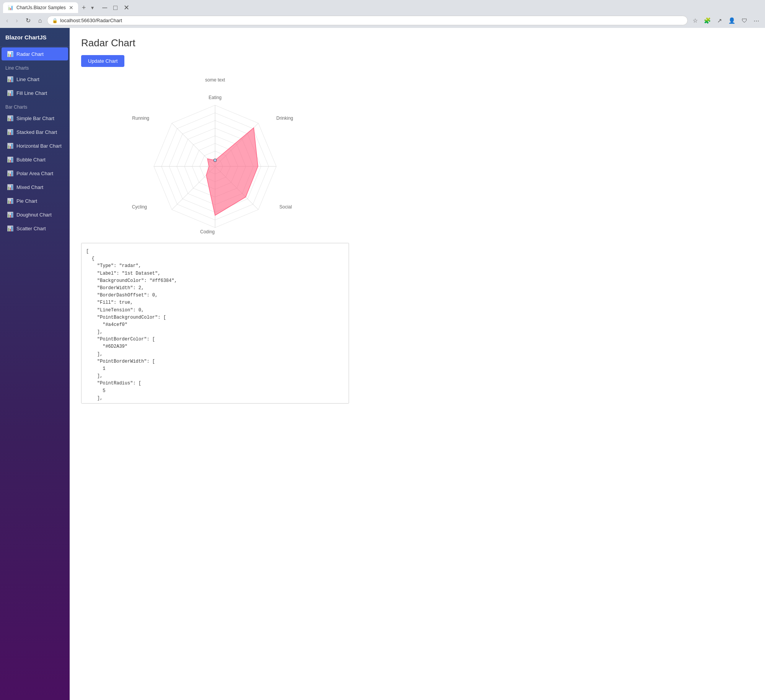 Image resolution: width=765 pixels, height=700 pixels. Describe the element at coordinates (215, 166) in the screenshot. I see `radar-grid` at that location.